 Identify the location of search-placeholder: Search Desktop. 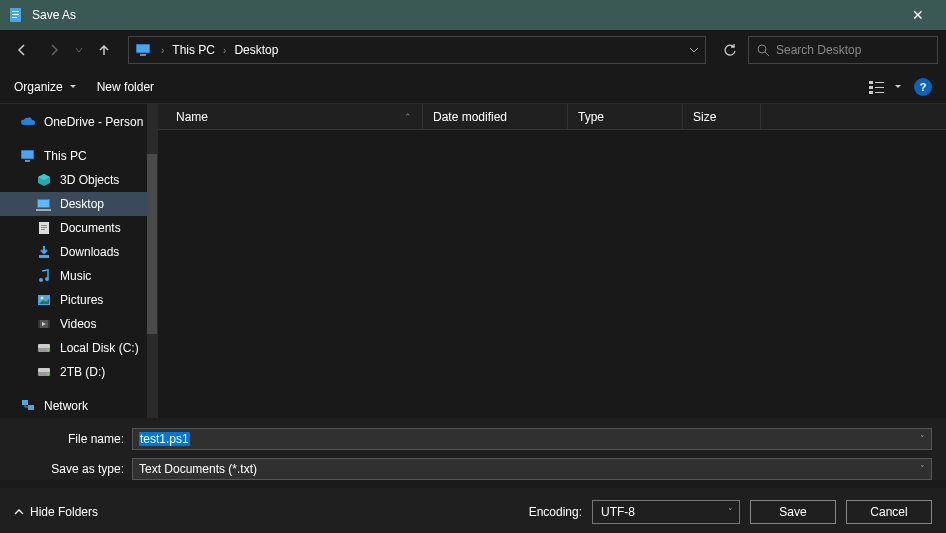
(818, 50).